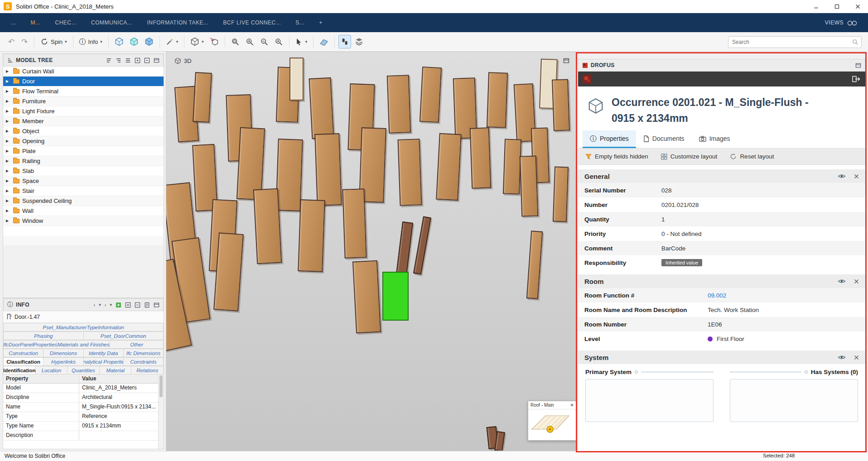 The image size is (868, 461). Describe the element at coordinates (24, 361) in the screenshot. I see `info-tab: Classification` at that location.